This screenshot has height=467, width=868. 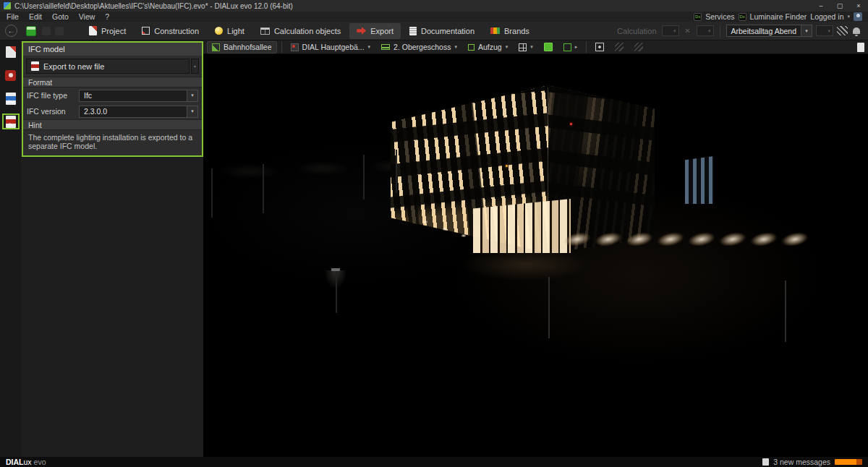 I want to click on maximize-button: ▢, so click(x=840, y=6).